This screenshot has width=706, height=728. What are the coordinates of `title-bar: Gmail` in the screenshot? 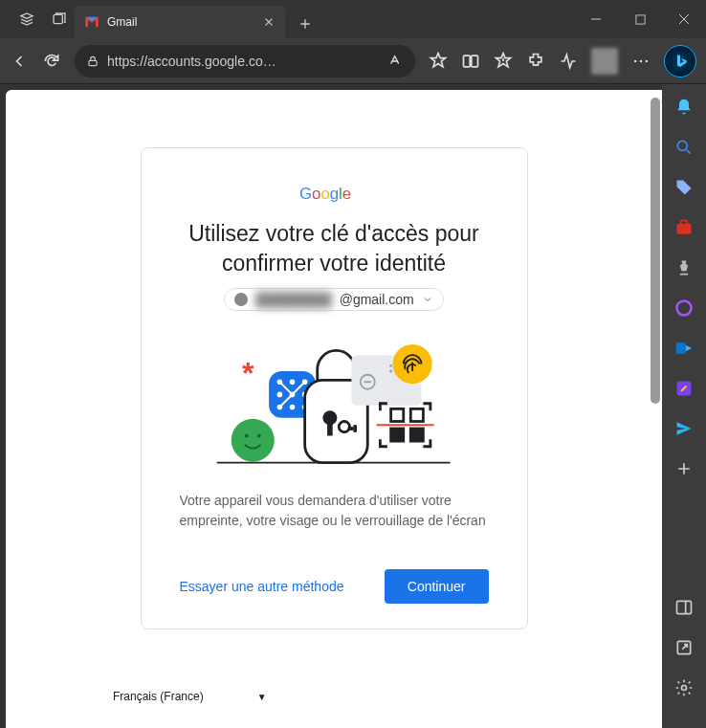 It's located at (353, 19).